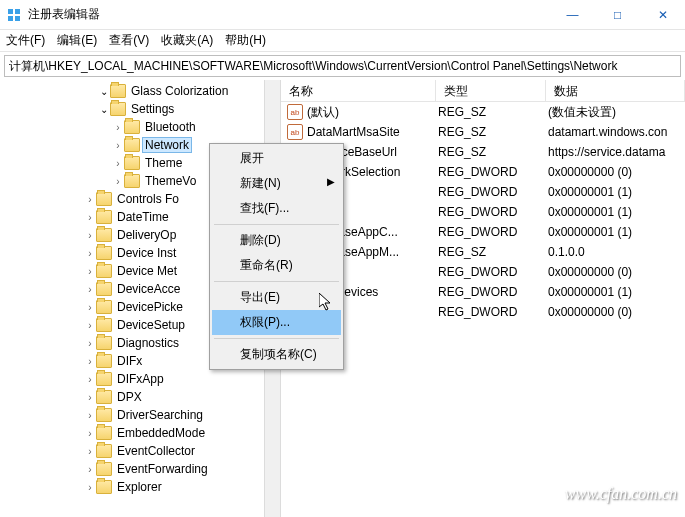  What do you see at coordinates (77, 40) in the screenshot?
I see `menu-edit: 编辑(E)` at bounding box center [77, 40].